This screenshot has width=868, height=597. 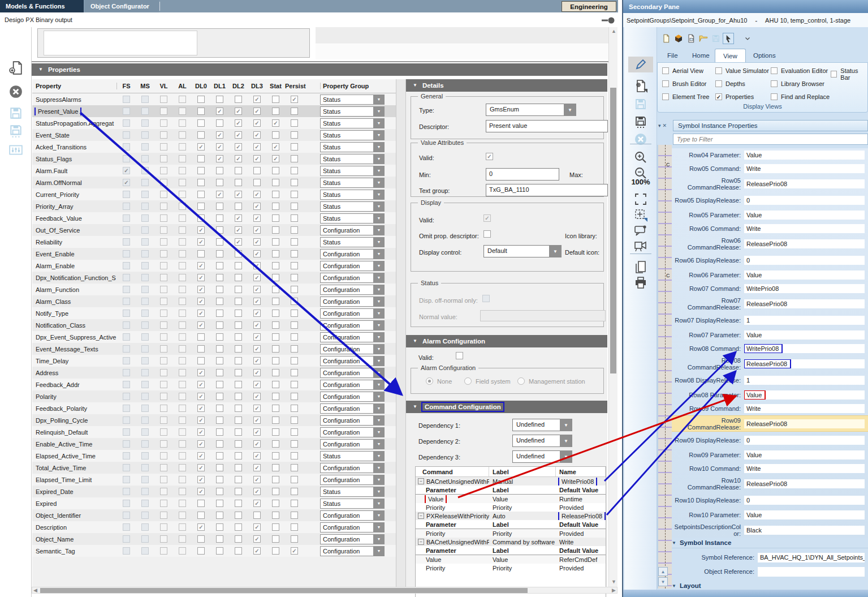 I want to click on symbol-property-row: Row08 CommandRelease:ReleasePrio08, so click(x=770, y=363).